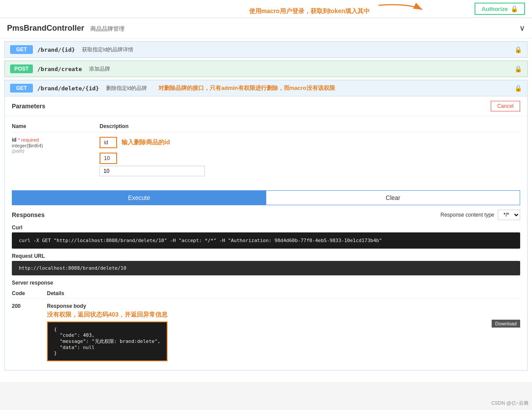  Describe the element at coordinates (14, 140) in the screenshot. I see `param-id-name: id` at that location.